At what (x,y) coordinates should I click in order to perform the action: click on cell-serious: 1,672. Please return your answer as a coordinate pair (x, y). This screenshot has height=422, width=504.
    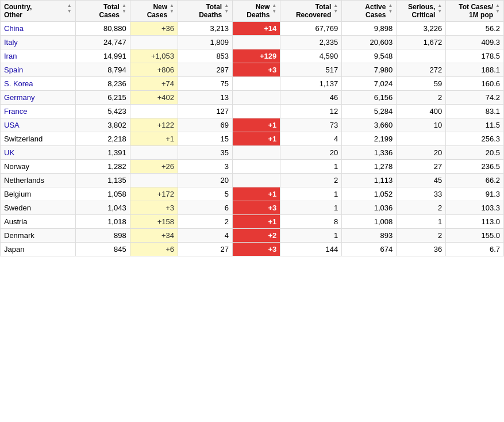
    Looking at the image, I should click on (421, 43).